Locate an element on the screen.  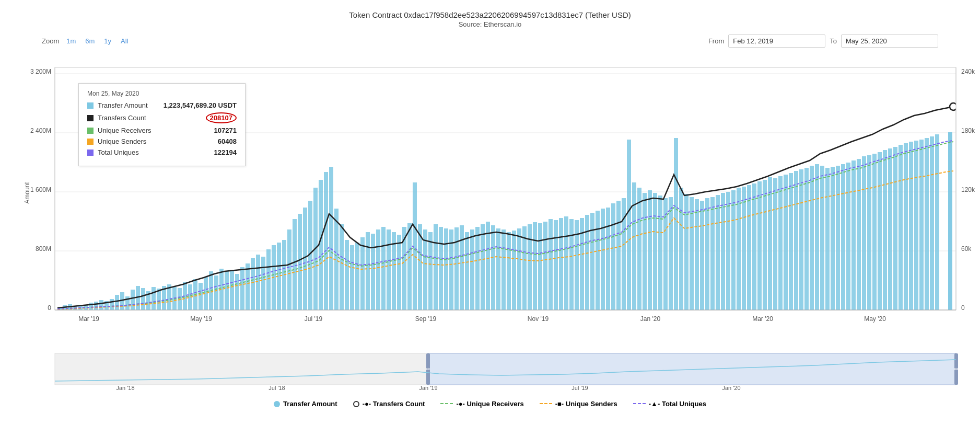
zoom-1y-button: 1y is located at coordinates (108, 41).